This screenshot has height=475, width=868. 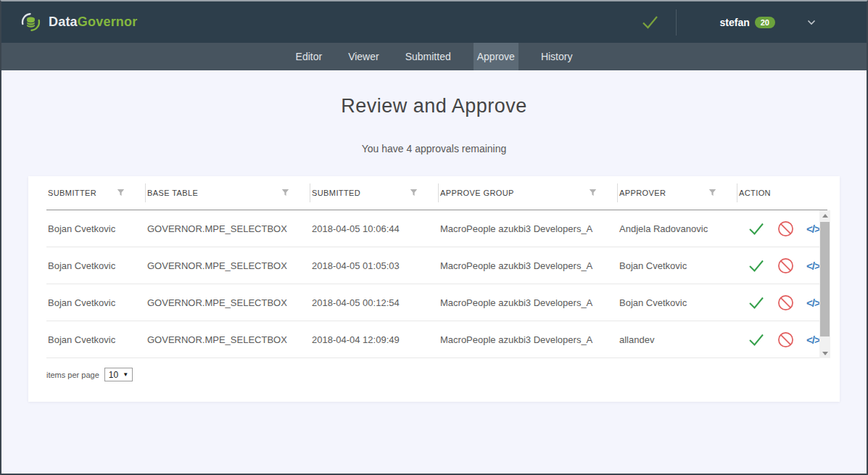 What do you see at coordinates (93, 22) in the screenshot?
I see `brand-name: DataGovernor` at bounding box center [93, 22].